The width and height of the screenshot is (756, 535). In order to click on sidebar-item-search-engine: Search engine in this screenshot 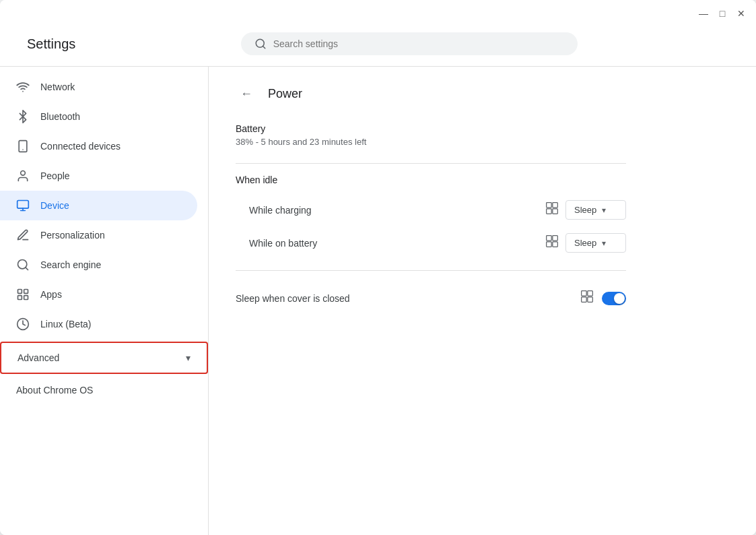, I will do `click(98, 265)`.